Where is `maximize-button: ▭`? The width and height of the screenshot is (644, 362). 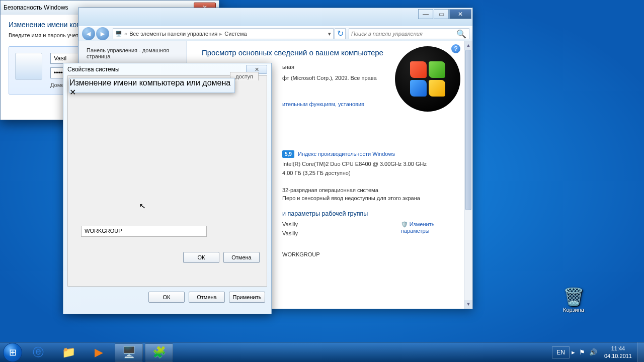
maximize-button: ▭ is located at coordinates (441, 14).